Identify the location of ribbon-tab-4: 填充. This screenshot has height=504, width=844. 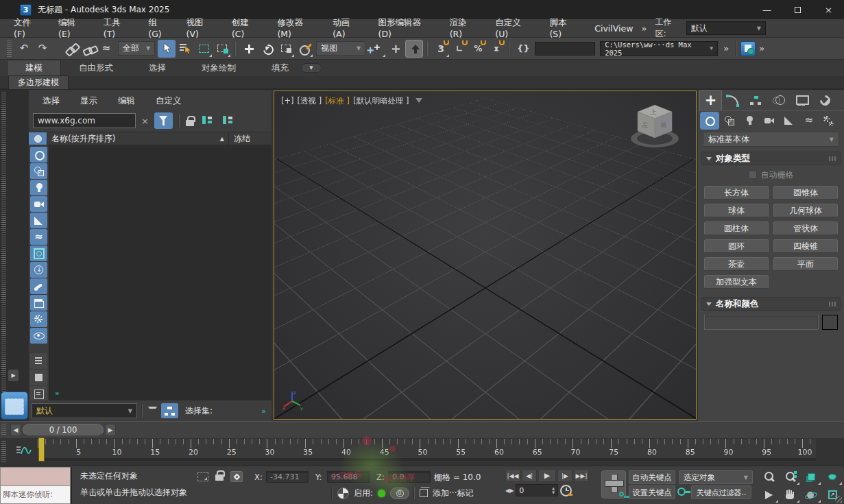
(280, 69).